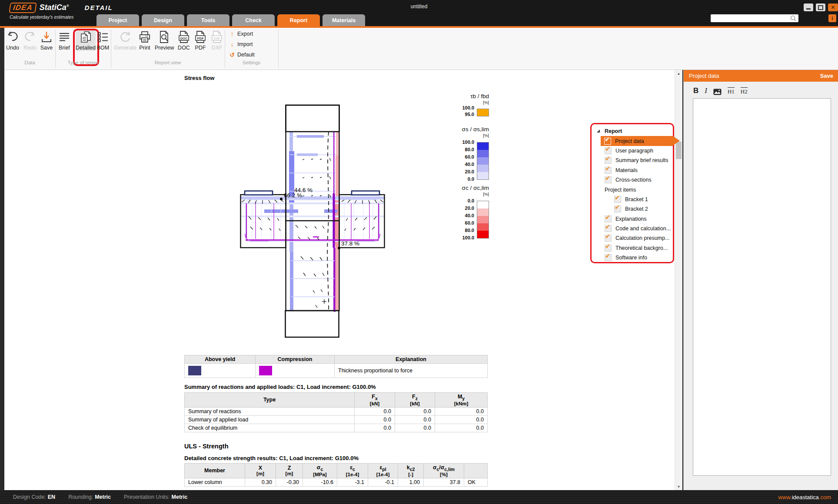 This screenshot has height=504, width=838. Describe the element at coordinates (469, 165) in the screenshot. I see `legend-panel: τb / fbd [%] 100.0 95.0 σs / σs,lim [%] …` at that location.